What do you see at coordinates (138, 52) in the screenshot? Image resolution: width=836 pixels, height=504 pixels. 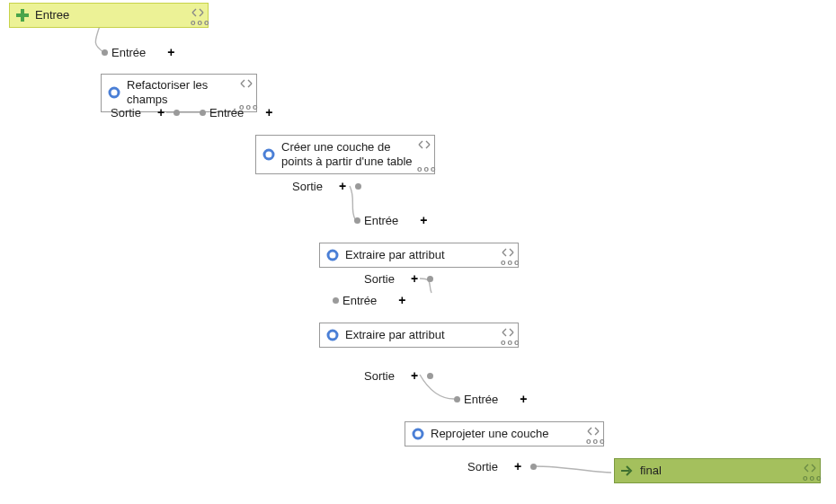 I see `port-input-in: Entrée +` at bounding box center [138, 52].